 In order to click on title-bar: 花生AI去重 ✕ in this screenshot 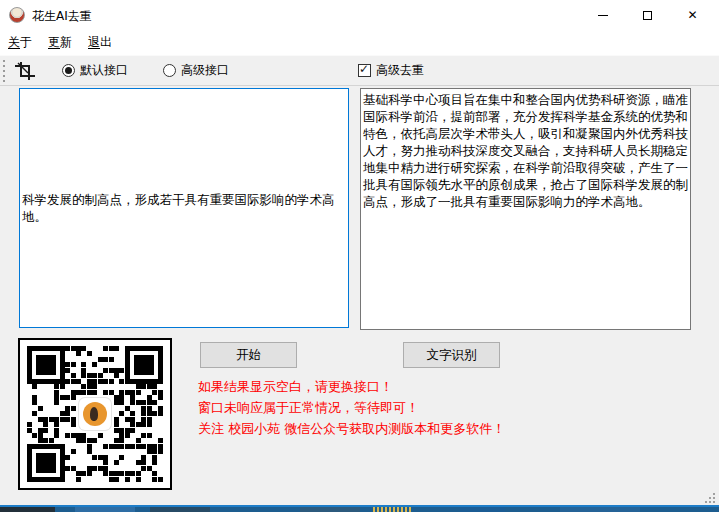, I will do `click(360, 15)`.